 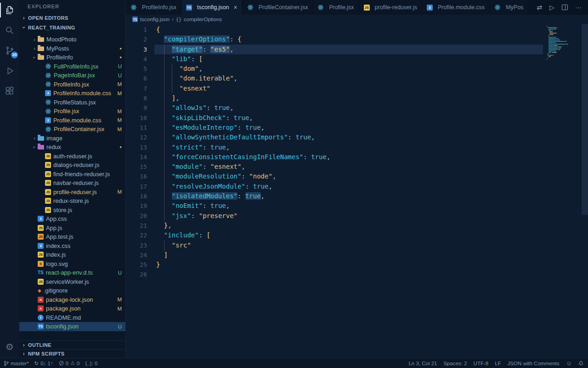 I want to click on tree-item-serviceworker-js: JSserviceWorker.js, so click(x=73, y=282).